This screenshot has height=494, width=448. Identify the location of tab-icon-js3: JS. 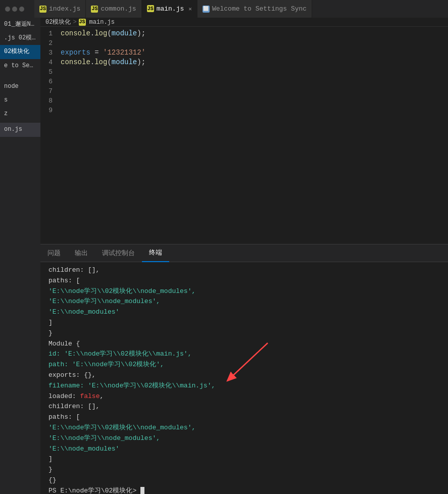
(151, 9).